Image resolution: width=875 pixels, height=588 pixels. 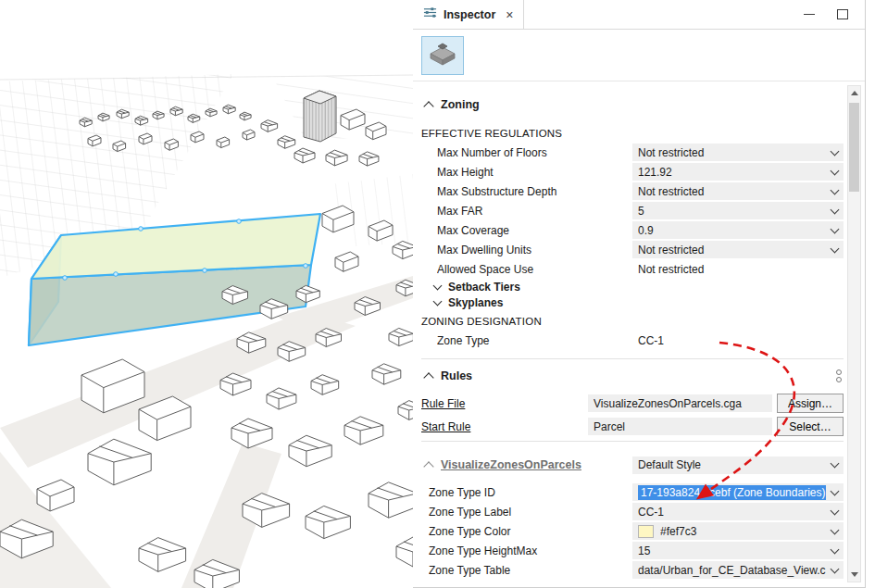 I want to click on param-label: Max FAR, so click(x=535, y=211).